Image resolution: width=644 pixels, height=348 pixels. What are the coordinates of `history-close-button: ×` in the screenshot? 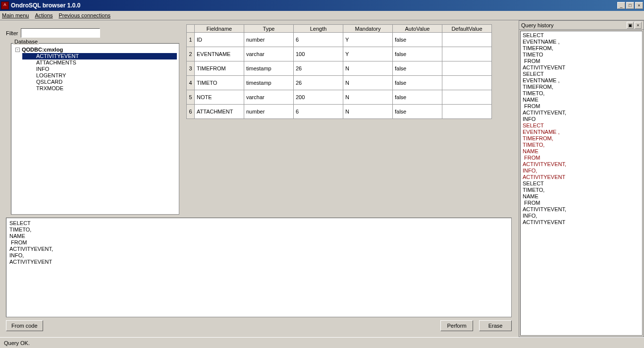 It's located at (638, 25).